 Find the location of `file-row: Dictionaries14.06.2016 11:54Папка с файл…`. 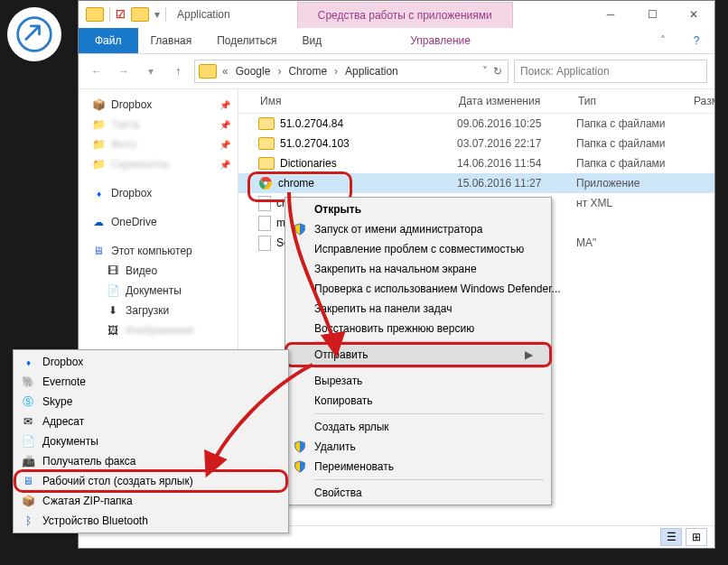

file-row: Dictionaries14.06.2016 11:54Папка с файл… is located at coordinates (477, 163).